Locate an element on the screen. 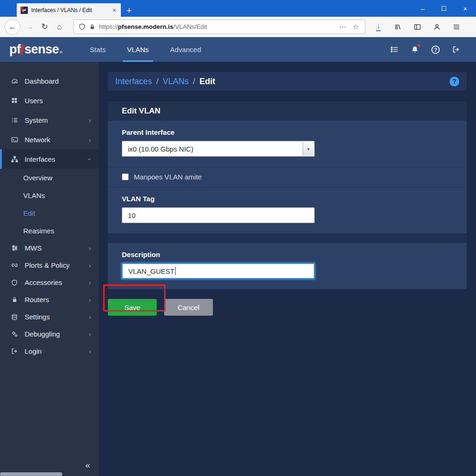 This screenshot has height=476, width=476. maximize-button is located at coordinates (444, 8).